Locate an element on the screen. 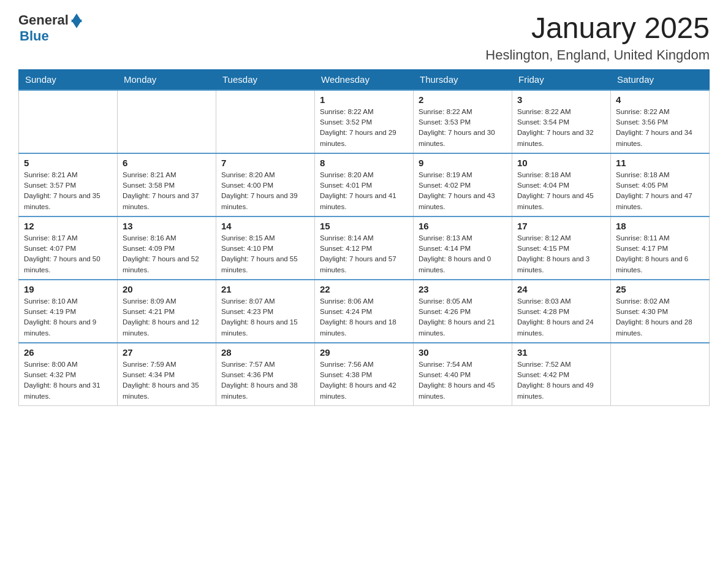 This screenshot has height=563, width=728. calendar-day-cell: 27Sunrise: 7:59 AMSunset: 4:34 PMDayligh… is located at coordinates (167, 374).